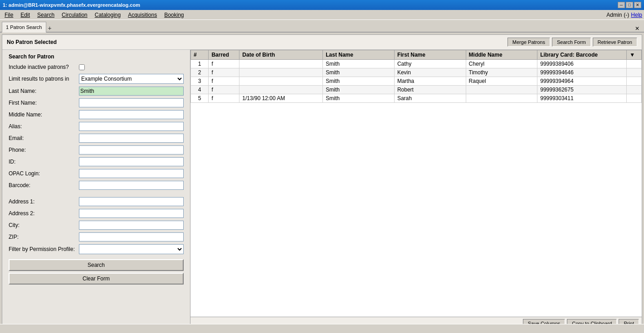 The height and width of the screenshot is (333, 644). Describe the element at coordinates (132, 126) in the screenshot. I see `alias-input` at that location.